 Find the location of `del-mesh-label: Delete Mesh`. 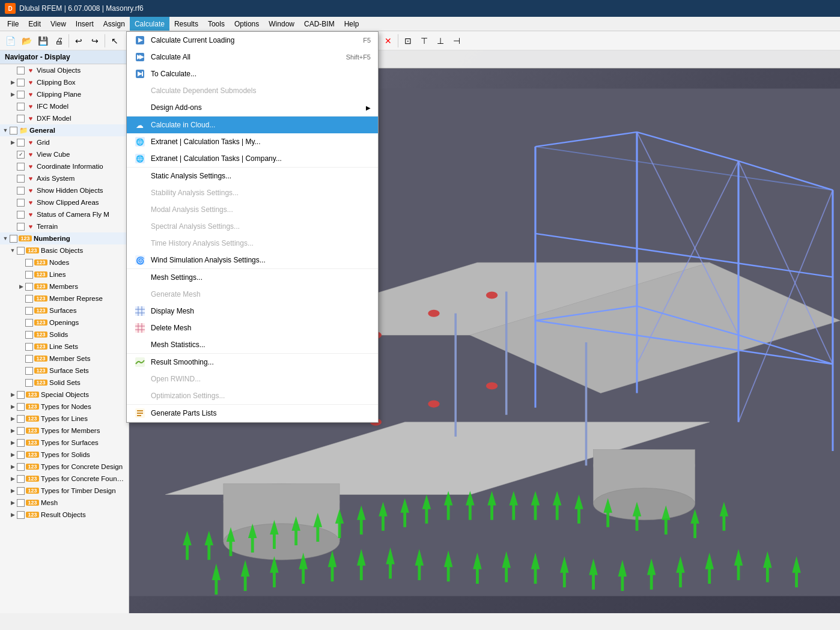

del-mesh-label: Delete Mesh is located at coordinates (171, 328).